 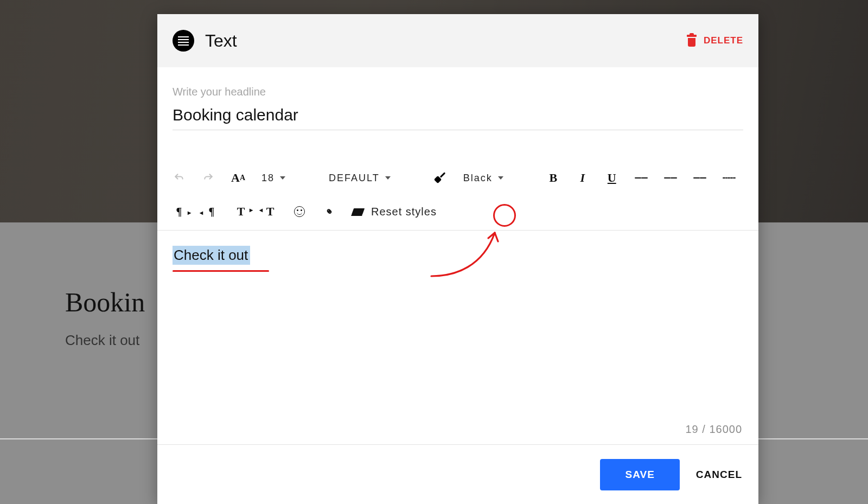 I want to click on rtl-button: ¶, so click(x=212, y=212).